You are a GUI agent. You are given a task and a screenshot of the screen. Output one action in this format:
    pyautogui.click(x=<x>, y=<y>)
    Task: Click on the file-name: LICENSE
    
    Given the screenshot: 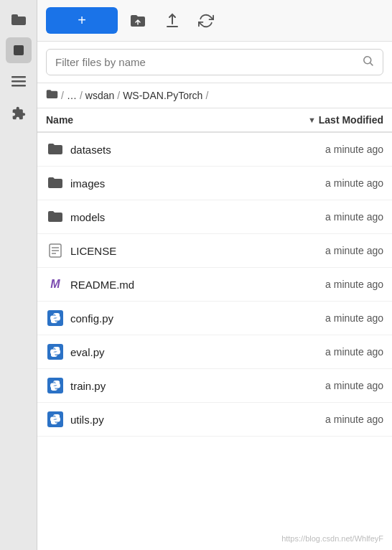 What is the action you would take?
    pyautogui.click(x=169, y=251)
    